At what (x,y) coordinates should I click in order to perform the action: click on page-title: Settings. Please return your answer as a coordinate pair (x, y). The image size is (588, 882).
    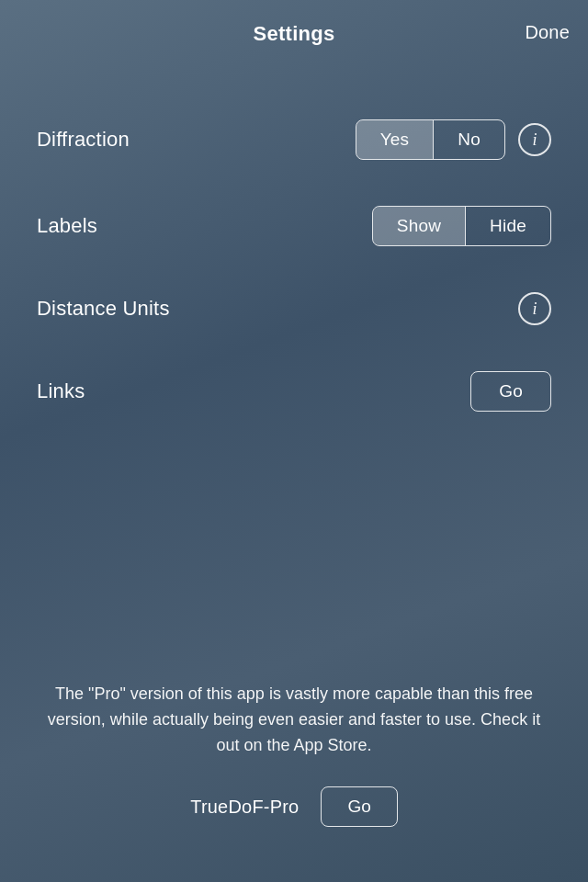
    Looking at the image, I should click on (294, 34).